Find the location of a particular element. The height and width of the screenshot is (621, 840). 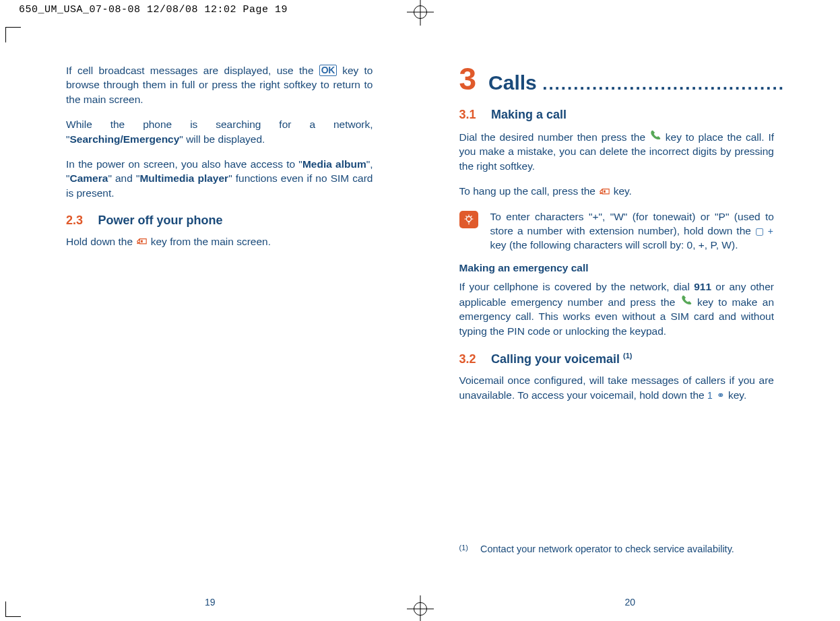

footnote: (1) Contact your network operator to che… is located at coordinates (617, 549).